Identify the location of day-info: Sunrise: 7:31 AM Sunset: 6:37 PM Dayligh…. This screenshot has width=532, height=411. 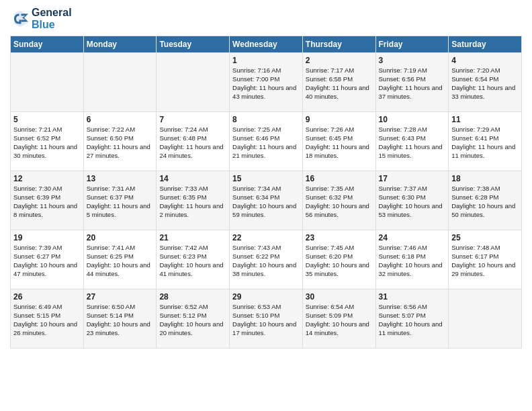
(120, 201).